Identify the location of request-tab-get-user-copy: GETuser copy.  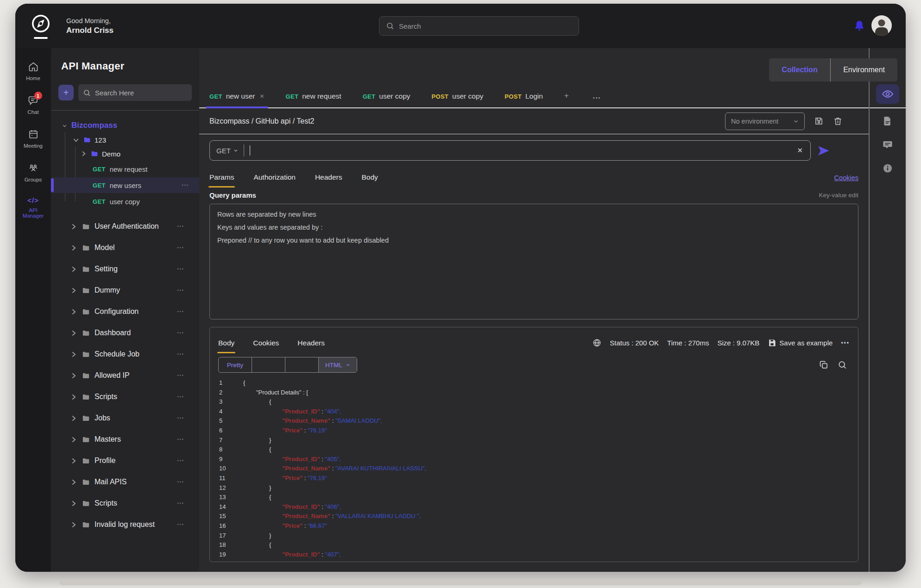
(386, 96).